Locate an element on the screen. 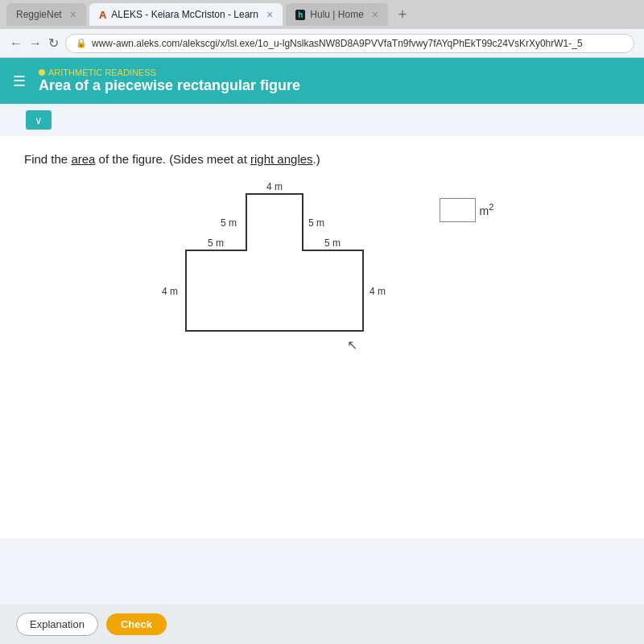  tab-label: ReggieNet is located at coordinates (39, 14).